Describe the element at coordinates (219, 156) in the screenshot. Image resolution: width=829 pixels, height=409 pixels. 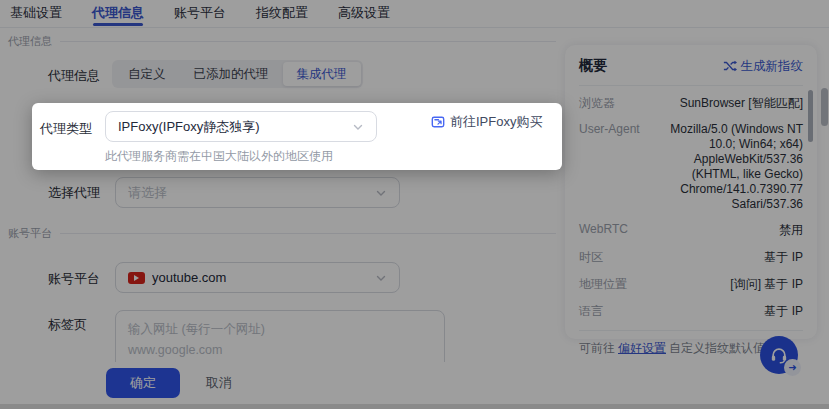
I see `proxy-type-hint: 此代理服务商需在中国大陆以外的地区使用` at that location.